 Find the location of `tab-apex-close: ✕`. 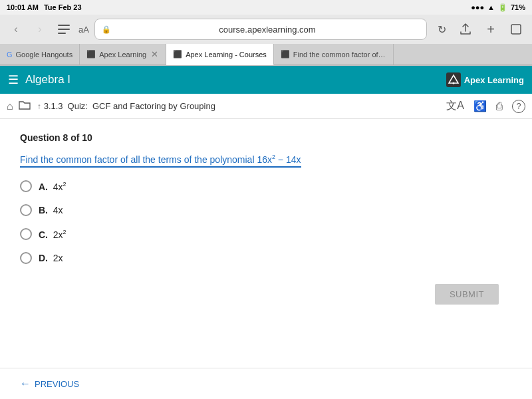

tab-apex-close: ✕ is located at coordinates (154, 55).